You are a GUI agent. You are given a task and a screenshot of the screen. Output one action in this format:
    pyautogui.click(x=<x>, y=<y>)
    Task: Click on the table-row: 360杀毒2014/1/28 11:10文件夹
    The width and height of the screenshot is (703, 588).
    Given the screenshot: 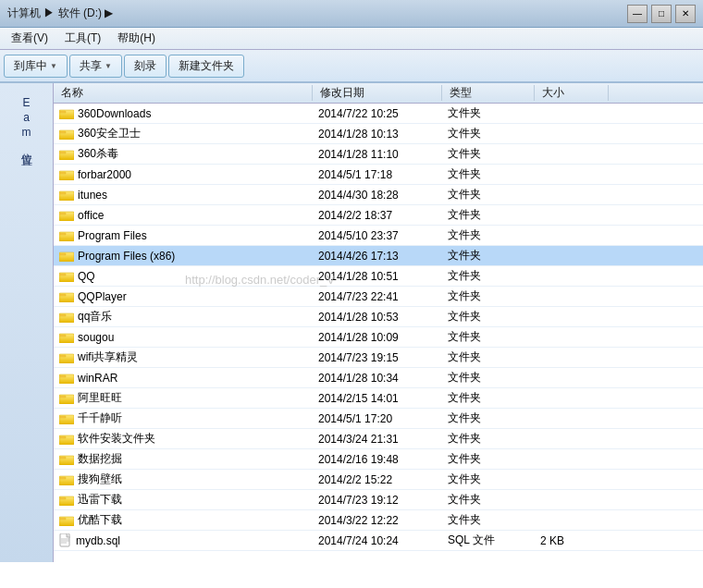 What is the action you would take?
    pyautogui.click(x=378, y=154)
    